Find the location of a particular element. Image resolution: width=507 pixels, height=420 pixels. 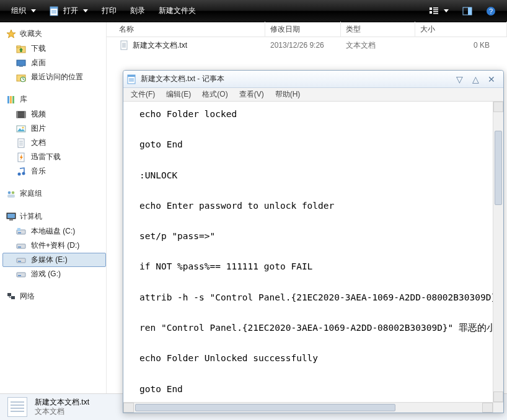

computer-label: 计算机 is located at coordinates (31, 217).